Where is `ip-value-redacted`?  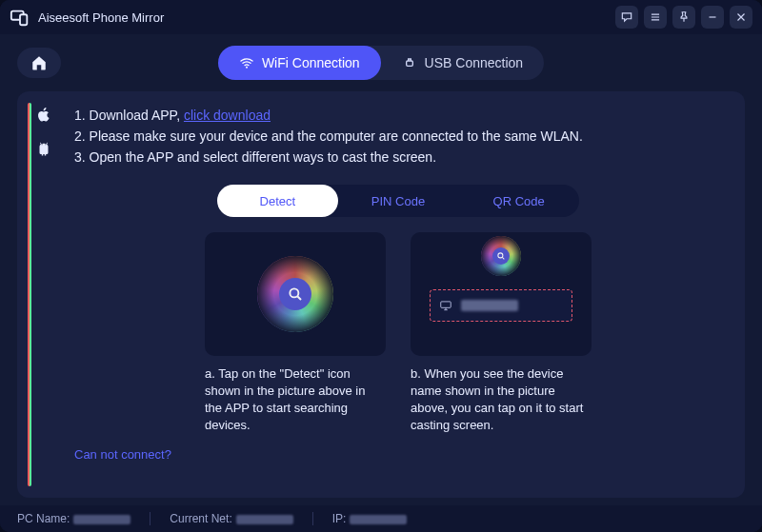 ip-value-redacted is located at coordinates (378, 520).